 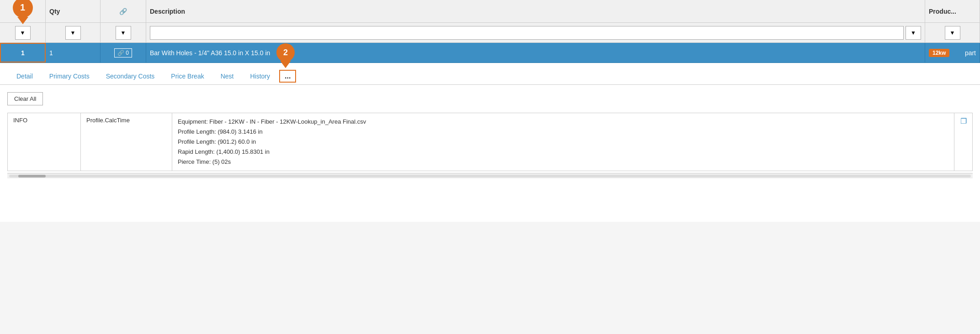 What do you see at coordinates (535, 11) in the screenshot?
I see `header-description: Description` at bounding box center [535, 11].